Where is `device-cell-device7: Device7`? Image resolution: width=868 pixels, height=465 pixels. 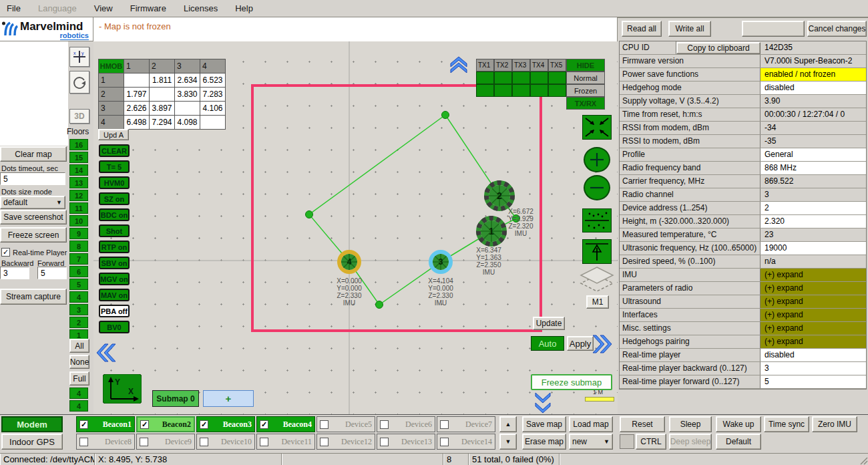
device-cell-device7: Device7 is located at coordinates (466, 424).